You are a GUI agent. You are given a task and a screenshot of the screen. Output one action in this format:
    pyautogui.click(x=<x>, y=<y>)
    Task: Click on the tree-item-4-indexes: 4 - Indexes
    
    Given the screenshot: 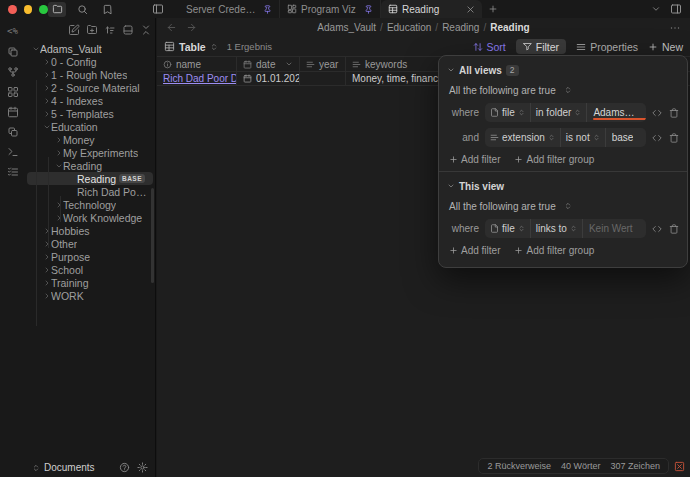 What is the action you would take?
    pyautogui.click(x=90, y=100)
    